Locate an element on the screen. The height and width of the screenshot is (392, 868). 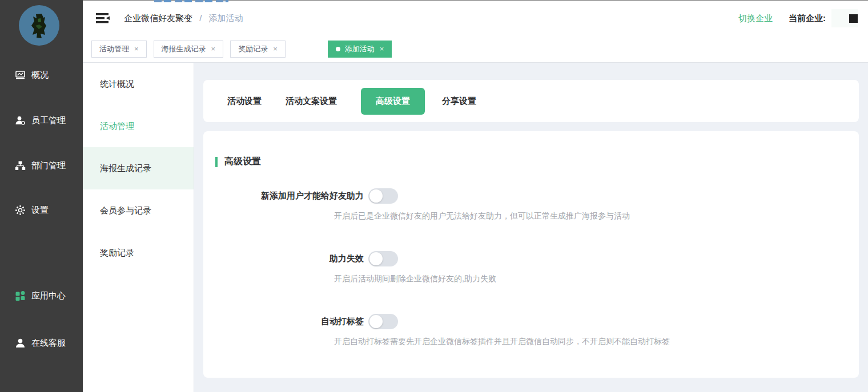
tab-share-settings: 分享设置 is located at coordinates (459, 102).